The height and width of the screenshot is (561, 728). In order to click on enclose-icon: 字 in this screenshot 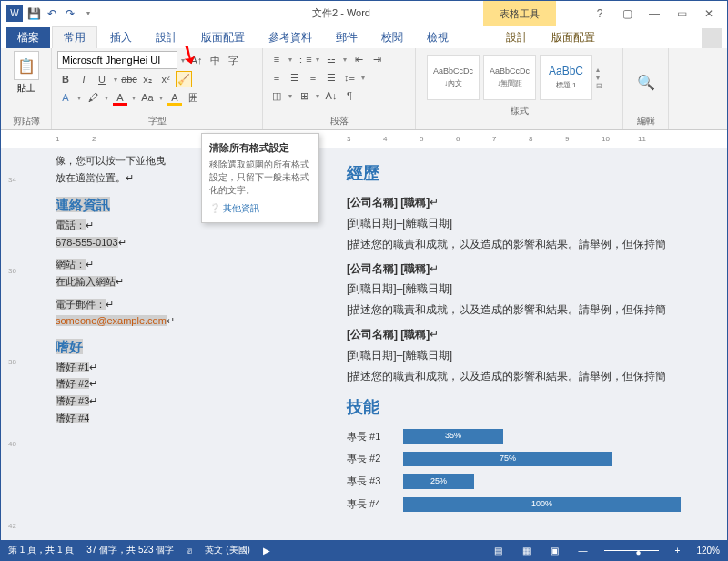, I will do `click(233, 60)`.